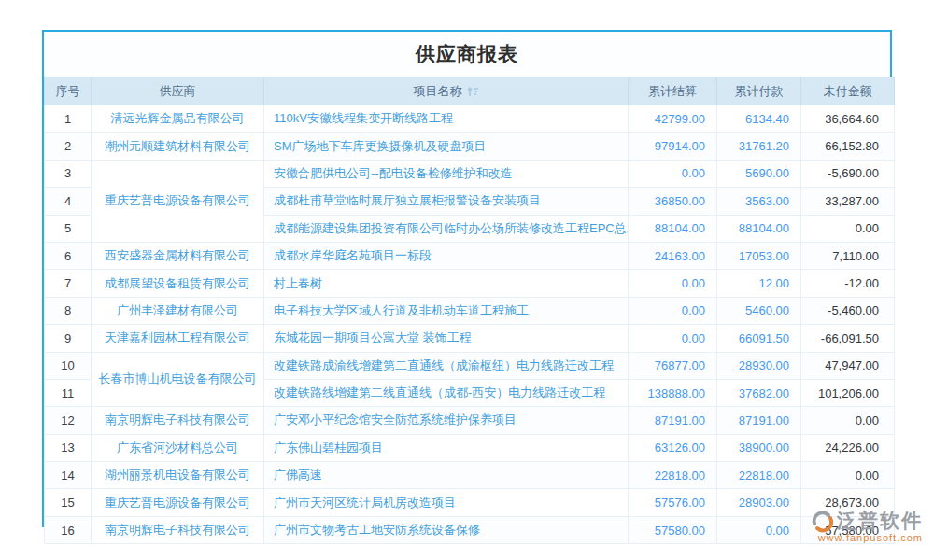 This screenshot has height=560, width=934. I want to click on table-row: 9天津嘉利园林工程有限公司东城花园一期项目公寓大堂 装饰工程0.0066091.…, so click(470, 338).